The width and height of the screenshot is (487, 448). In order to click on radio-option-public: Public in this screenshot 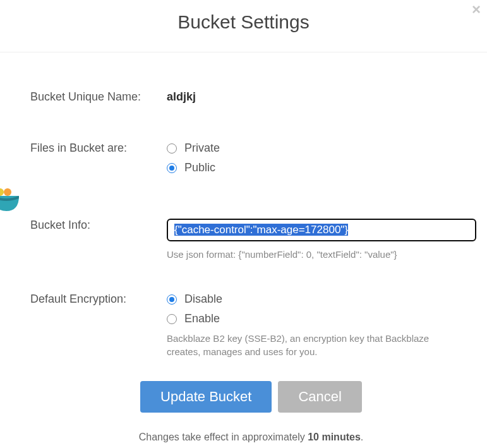, I will do `click(320, 168)`.